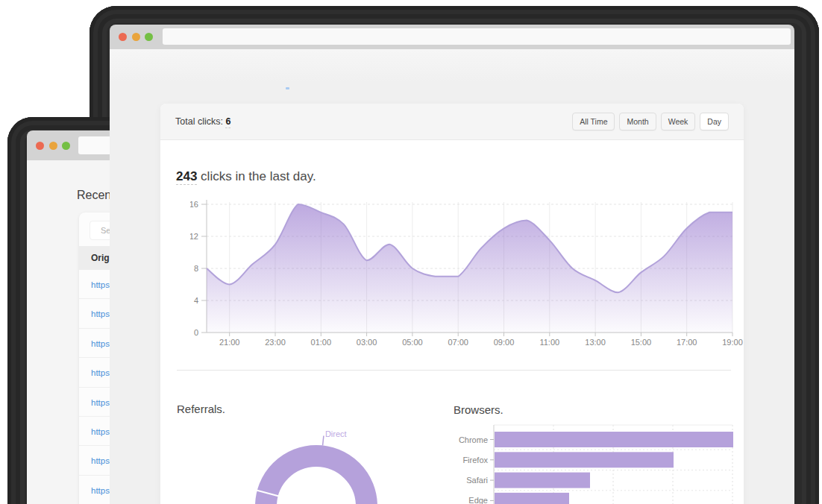 The height and width of the screenshot is (504, 822). I want to click on svg-text: 4, so click(196, 300).